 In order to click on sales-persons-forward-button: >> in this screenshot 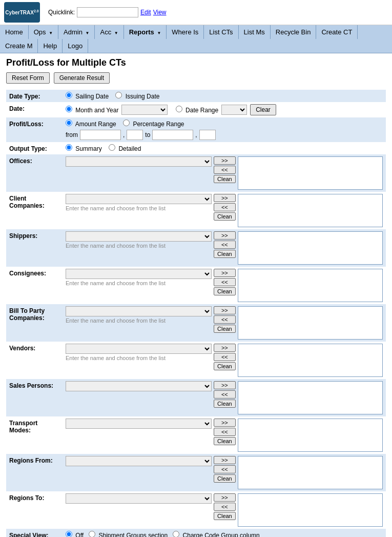, I will do `click(224, 385)`.